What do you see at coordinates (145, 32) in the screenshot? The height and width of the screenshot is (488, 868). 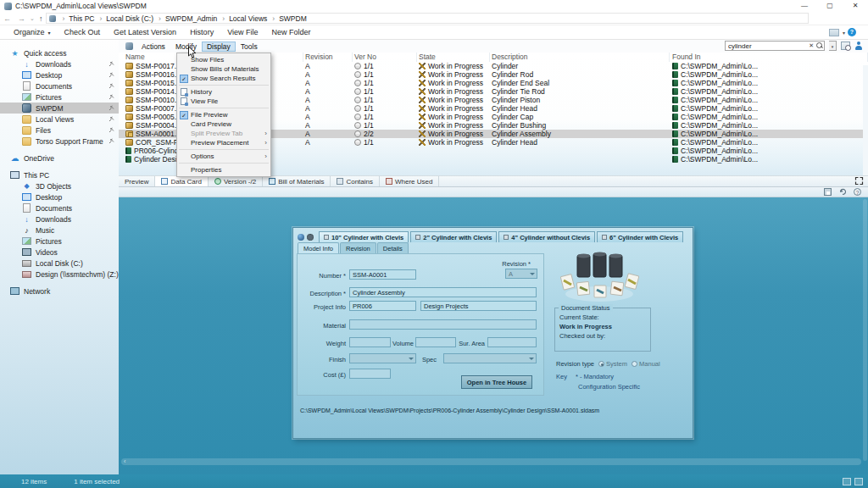 I see `toolbar-button: Get Latest Version` at bounding box center [145, 32].